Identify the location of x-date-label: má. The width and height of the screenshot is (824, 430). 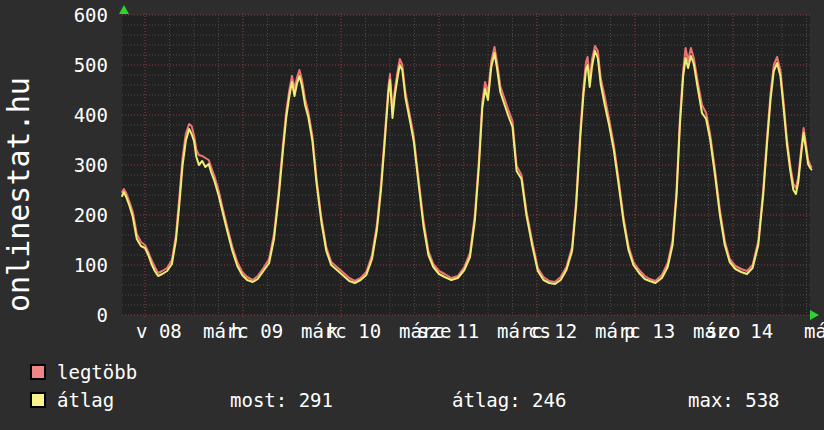
(814, 331).